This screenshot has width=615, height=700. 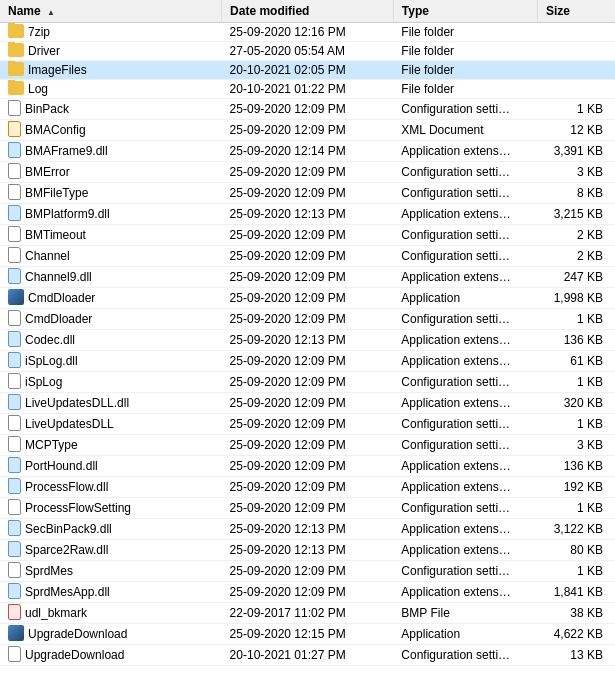 What do you see at coordinates (308, 70) in the screenshot?
I see `table-row: ImageFiles20-10-2021 02:05 PMFile folder` at bounding box center [308, 70].